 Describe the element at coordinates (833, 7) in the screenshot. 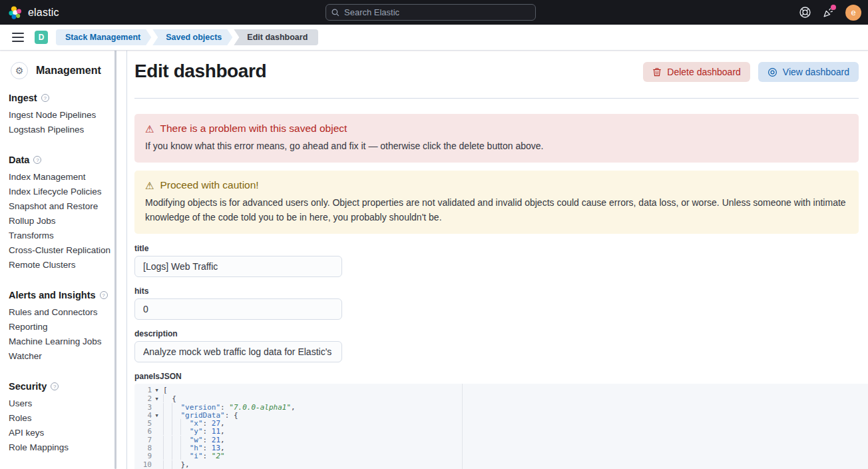

I see `notification-dot` at that location.